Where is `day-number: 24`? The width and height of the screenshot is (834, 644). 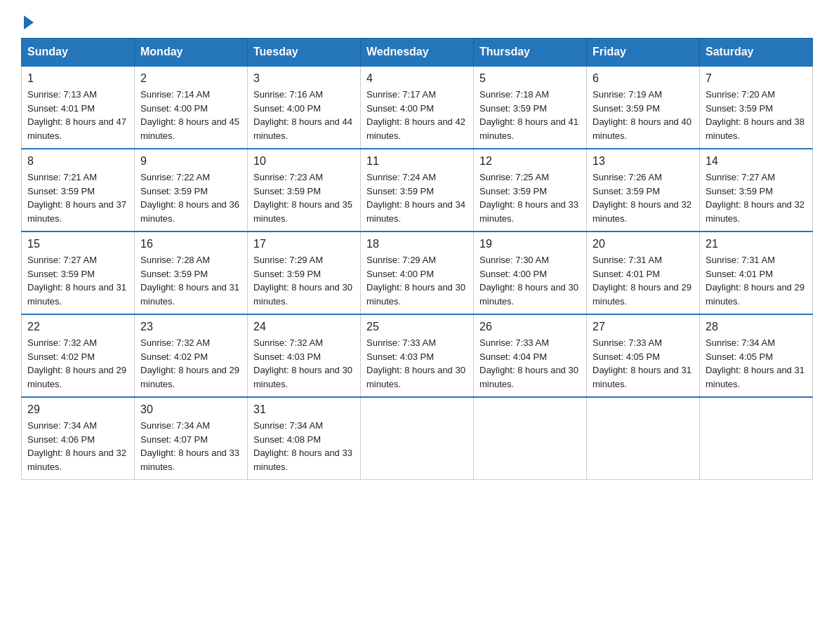 day-number: 24 is located at coordinates (304, 327).